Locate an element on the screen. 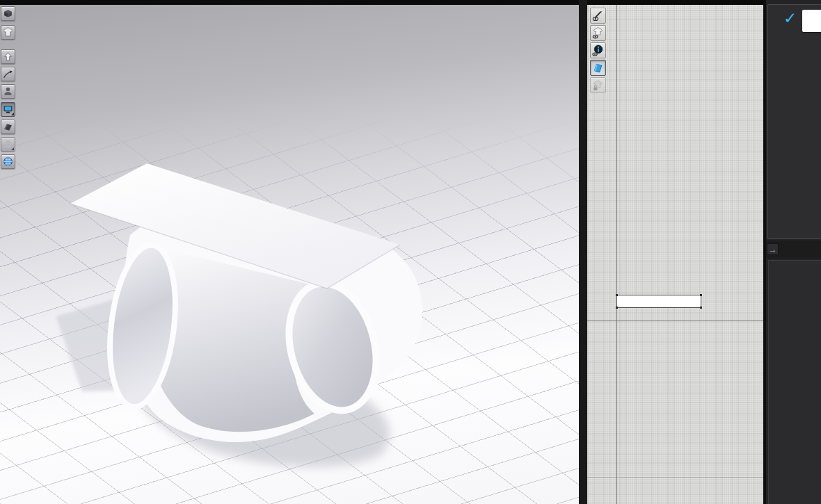  fabric-list-section: ✓ is located at coordinates (795, 122).